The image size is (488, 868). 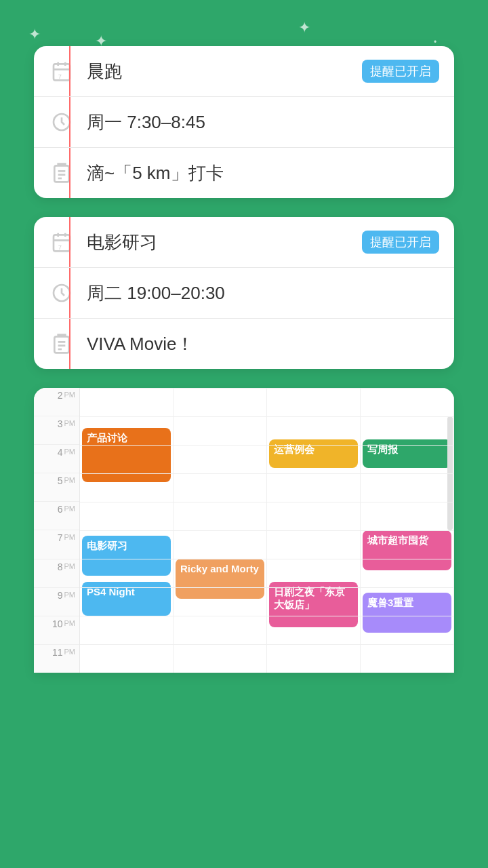 What do you see at coordinates (57, 631) in the screenshot?
I see `time-slot: 10PM` at bounding box center [57, 631].